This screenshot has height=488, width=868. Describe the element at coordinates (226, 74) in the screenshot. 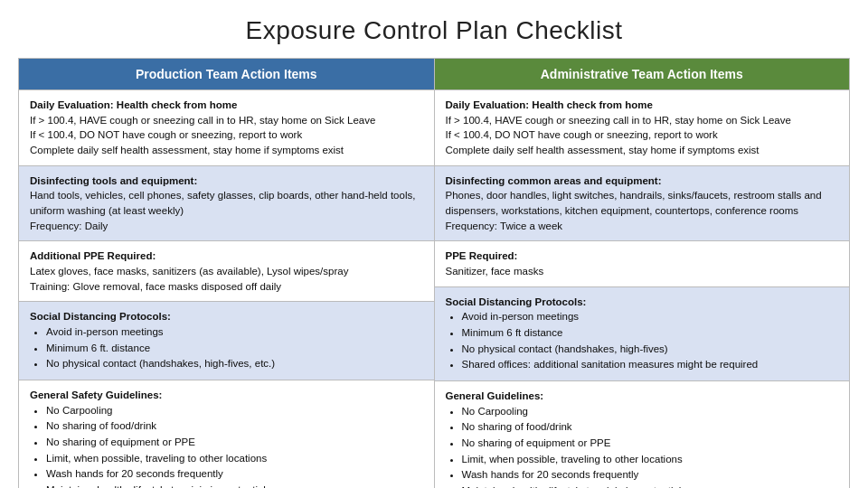

I see `left-column-header: Production Team Action Items` at that location.